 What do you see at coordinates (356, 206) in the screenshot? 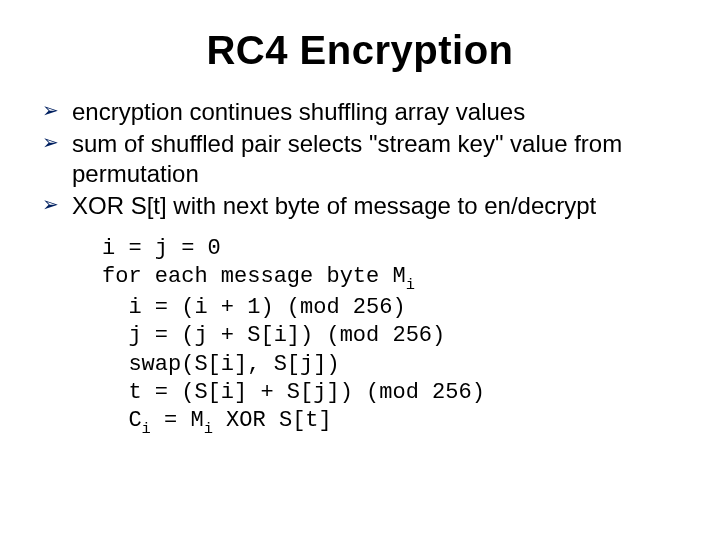
I see `list-item: ➢ XOR S[t] with next byte of message to …` at bounding box center [356, 206].